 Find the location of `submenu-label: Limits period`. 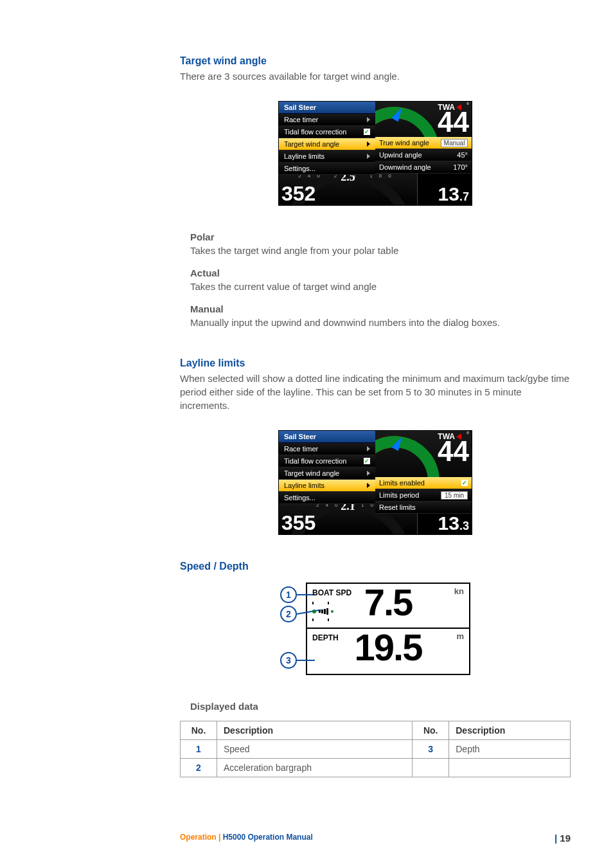

submenu-label: Limits period is located at coordinates (399, 495).